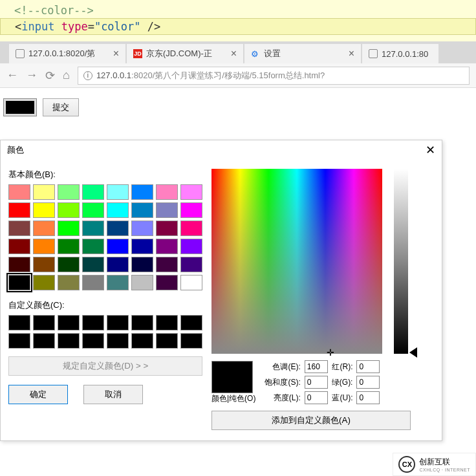 Image resolution: width=476 pixels, height=476 pixels. Describe the element at coordinates (66, 75) in the screenshot. I see `home-button: ⌂` at that location.